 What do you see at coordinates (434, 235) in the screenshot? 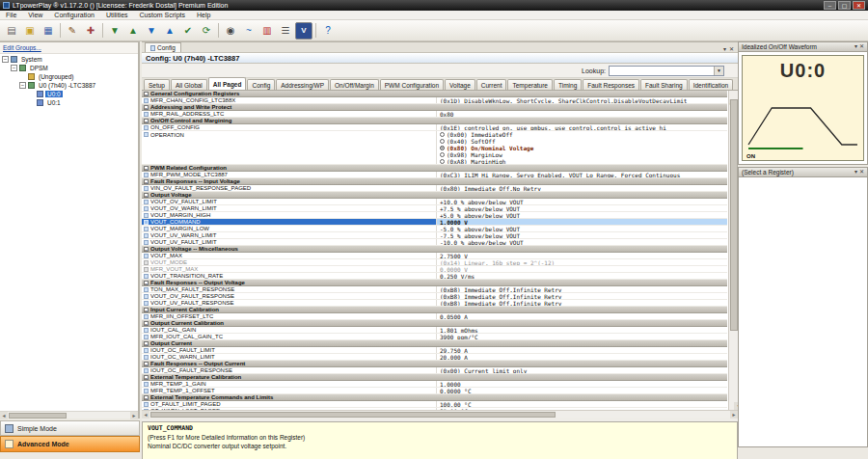
I see `register-row-vout-uv-warn-limit: VOUT_UV_WARN_LIMIT-7.5 % above/below VOU…` at bounding box center [434, 235].